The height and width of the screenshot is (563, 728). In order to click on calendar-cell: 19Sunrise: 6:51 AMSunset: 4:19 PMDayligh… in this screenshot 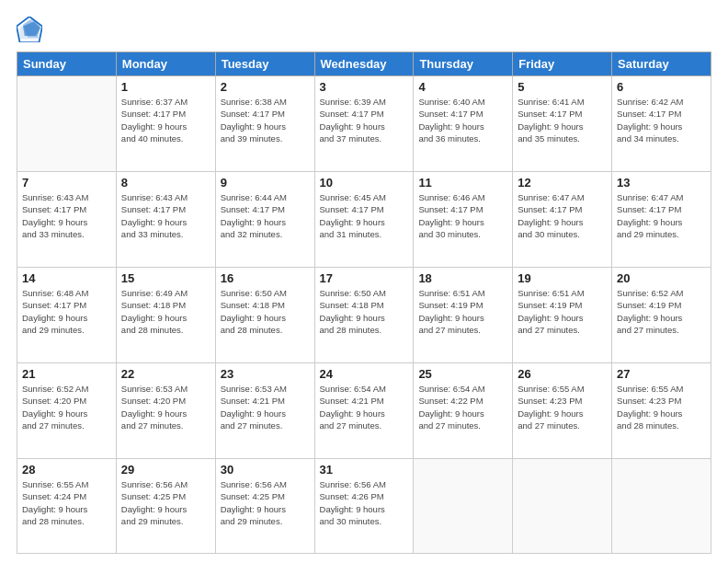, I will do `click(563, 316)`.